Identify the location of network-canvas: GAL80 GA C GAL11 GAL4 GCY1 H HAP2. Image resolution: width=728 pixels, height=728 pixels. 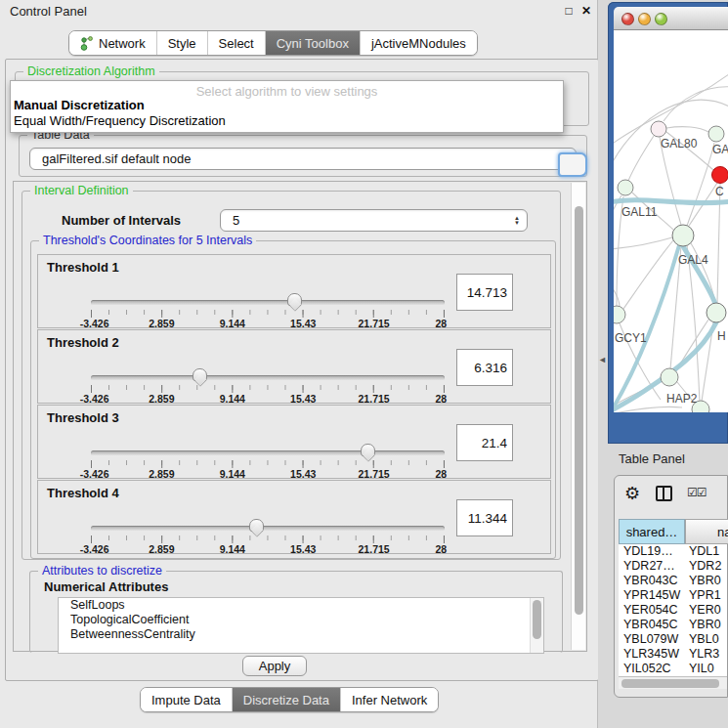
(670, 221).